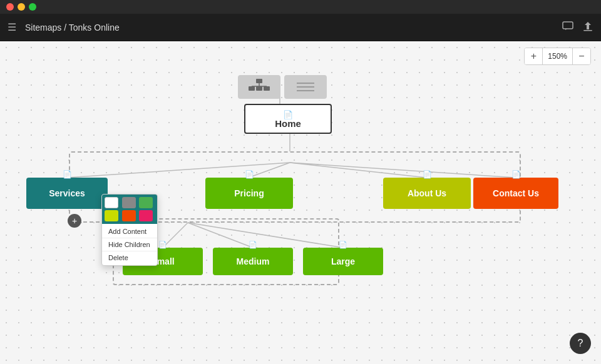 Image resolution: width=601 pixels, height=364 pixels. Describe the element at coordinates (582, 56) in the screenshot. I see `zoom-out-button: −` at that location.